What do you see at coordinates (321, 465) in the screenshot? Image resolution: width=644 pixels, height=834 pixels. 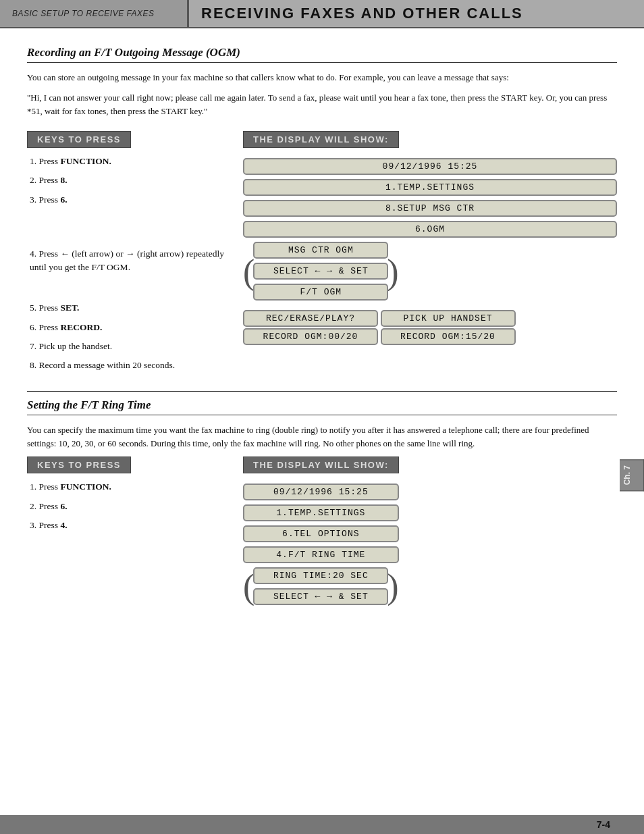 I see `display-banner-2: THE DISPLAY WILL SHOW:` at bounding box center [321, 465].